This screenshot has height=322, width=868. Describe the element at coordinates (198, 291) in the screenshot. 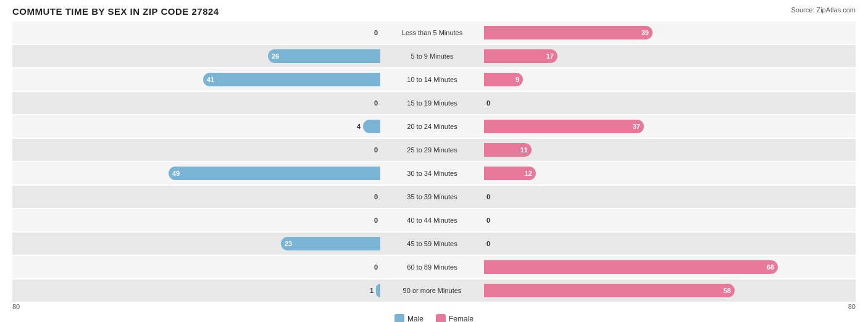

I see `left-section: 1` at that location.